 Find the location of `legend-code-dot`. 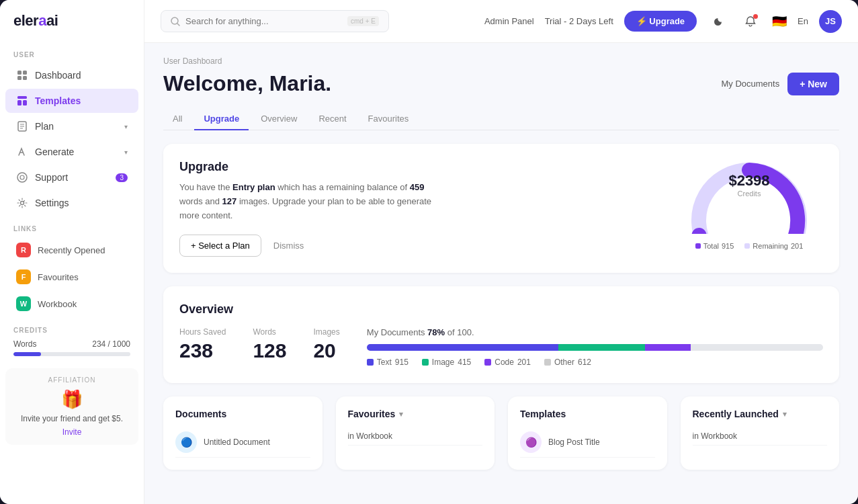

legend-code-dot is located at coordinates (488, 362).